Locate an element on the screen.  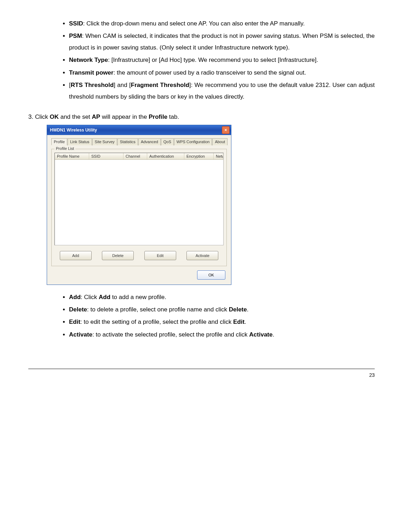
term: Transmit power is located at coordinates (91, 73).